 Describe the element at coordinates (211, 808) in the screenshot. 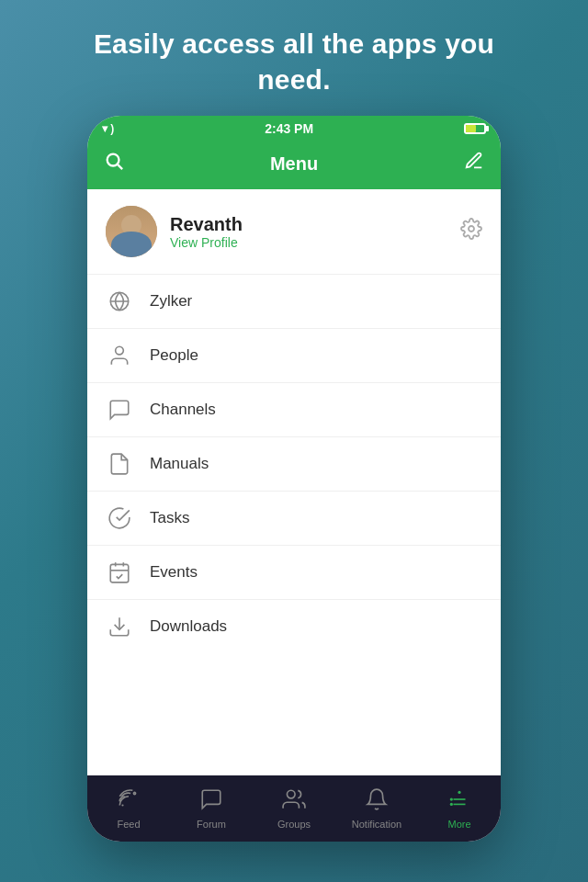

I see `nav-item-forum: Forum` at that location.